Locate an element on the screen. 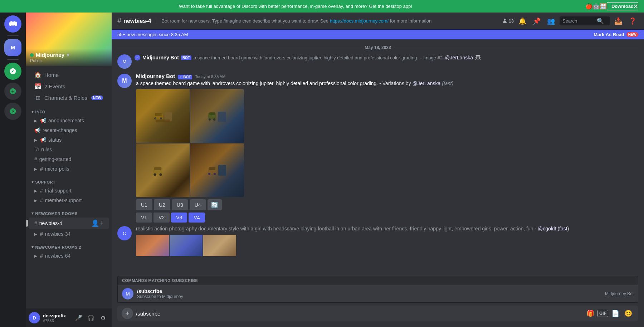 The image size is (644, 327). banner-close-button: ✕ is located at coordinates (635, 6).